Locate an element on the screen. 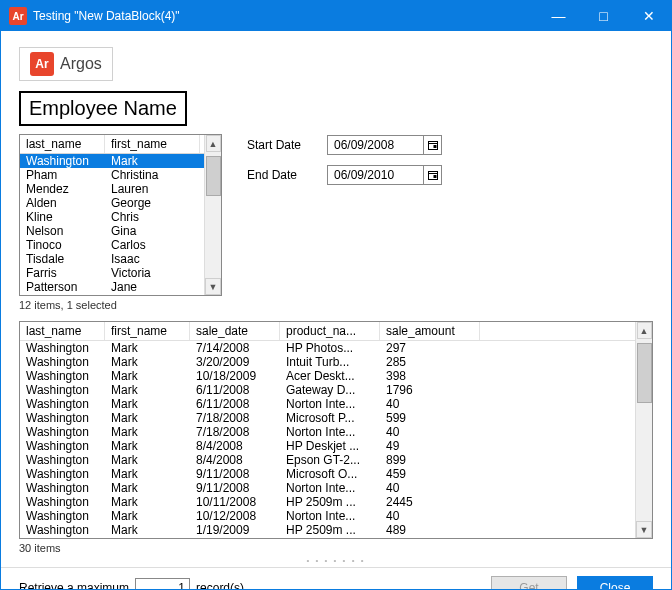 The width and height of the screenshot is (672, 590). details-scrollbar: ▲ ▼ is located at coordinates (644, 430).